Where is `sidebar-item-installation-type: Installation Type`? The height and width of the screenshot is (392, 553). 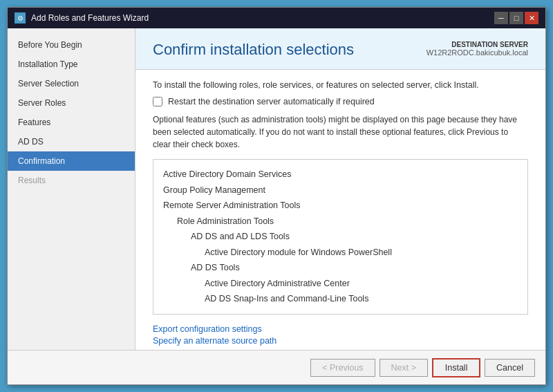
sidebar-item-installation-type: Installation Type is located at coordinates (71, 64).